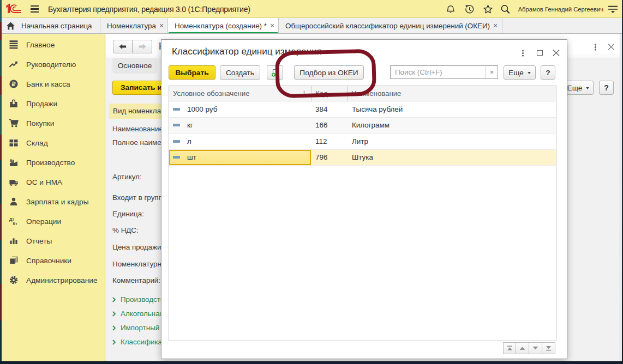 This screenshot has height=364, width=623. Describe the element at coordinates (14, 221) in the screenshot. I see `dt-kt-icon: ДтКт` at that location.